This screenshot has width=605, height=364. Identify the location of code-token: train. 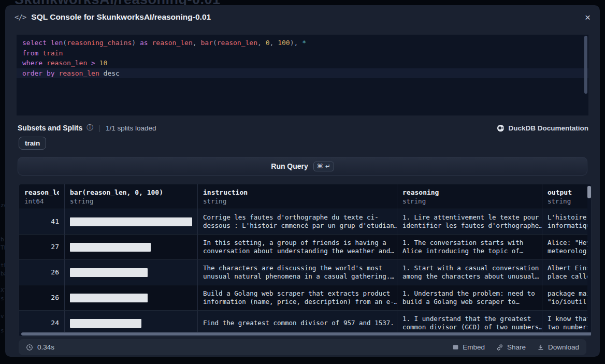
(53, 53).